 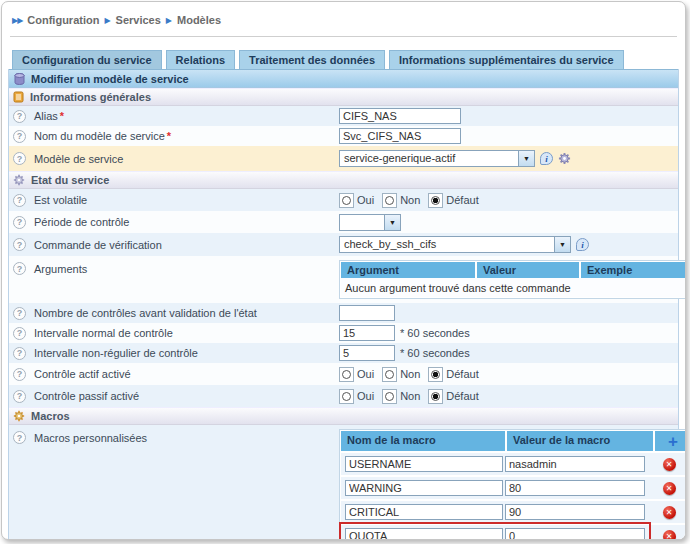 I want to click on check-command-select: check_by_ssh_cifs ▼, so click(x=455, y=244).